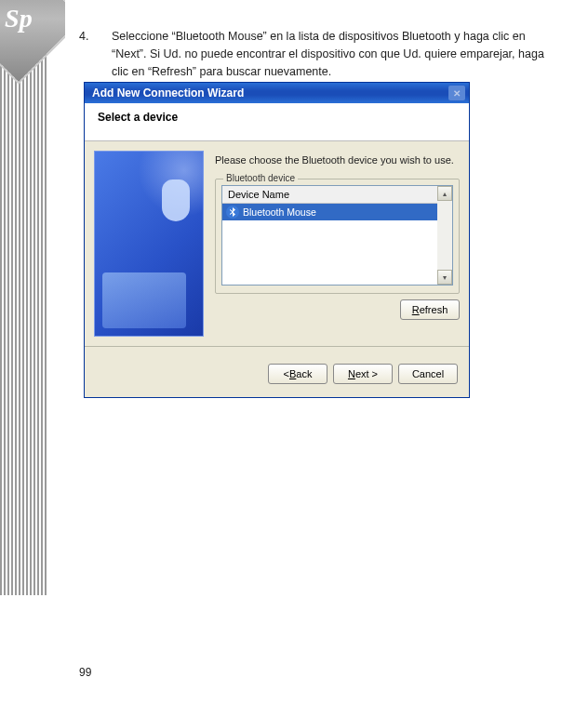 The height and width of the screenshot is (704, 588). I want to click on button-row: < Back Next > Cancel, so click(277, 372).